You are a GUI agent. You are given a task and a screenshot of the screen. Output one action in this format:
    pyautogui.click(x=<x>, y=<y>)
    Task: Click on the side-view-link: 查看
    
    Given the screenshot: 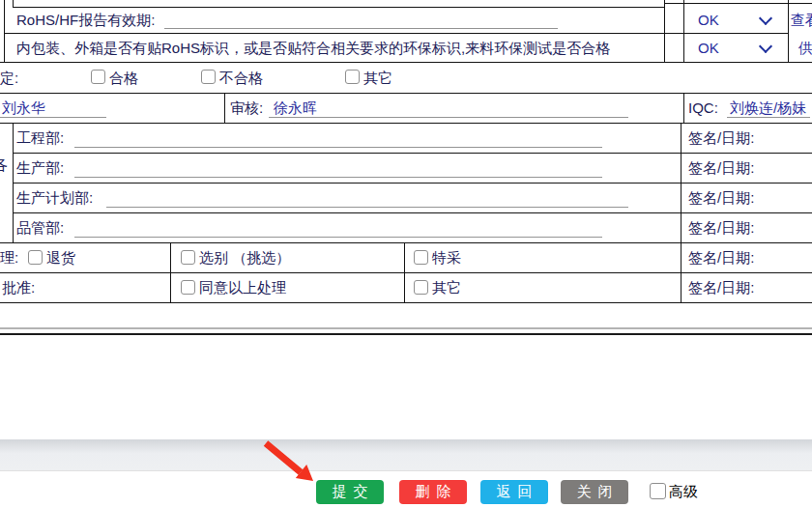 What is the action you would take?
    pyautogui.click(x=801, y=20)
    